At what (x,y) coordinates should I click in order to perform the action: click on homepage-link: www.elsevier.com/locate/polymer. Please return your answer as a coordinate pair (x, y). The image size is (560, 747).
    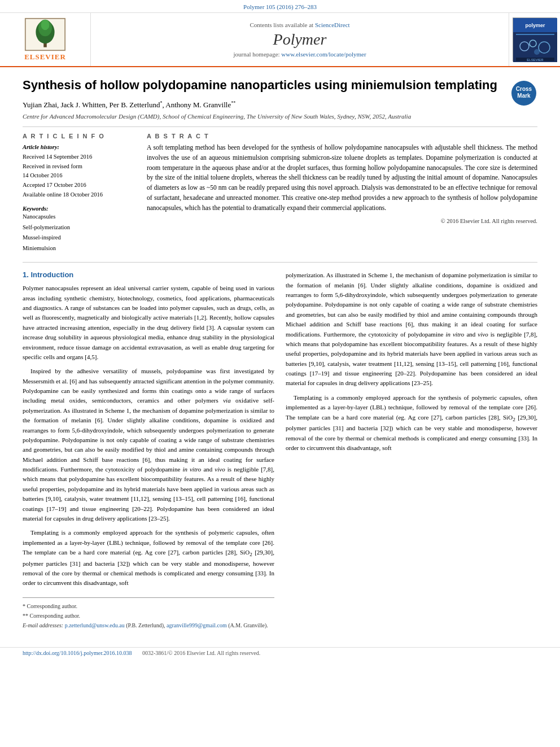
    Looking at the image, I should click on (323, 54).